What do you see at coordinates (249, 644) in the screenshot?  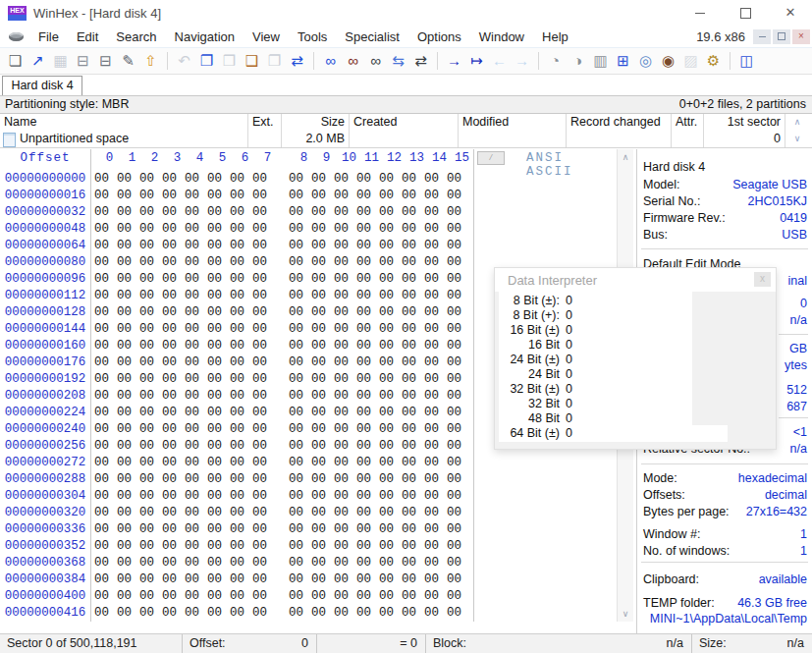 I see `status-offset: Offset: 0` at bounding box center [249, 644].